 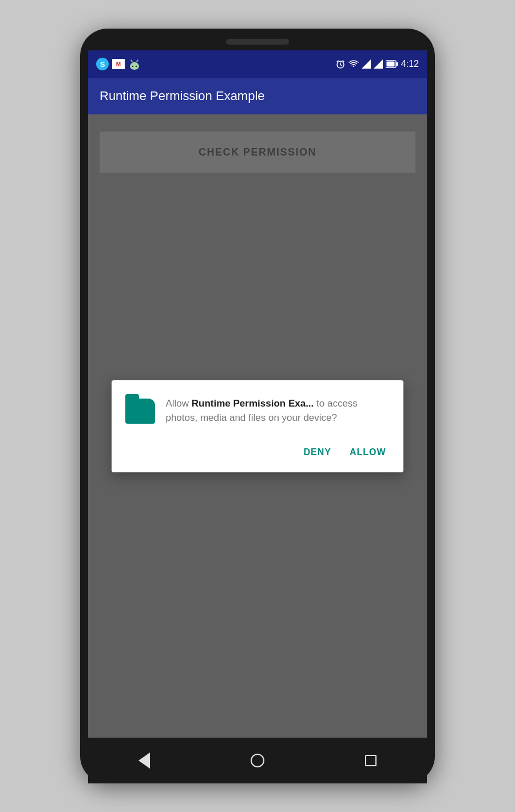 What do you see at coordinates (368, 452) in the screenshot?
I see `allow-button: ALLOW` at bounding box center [368, 452].